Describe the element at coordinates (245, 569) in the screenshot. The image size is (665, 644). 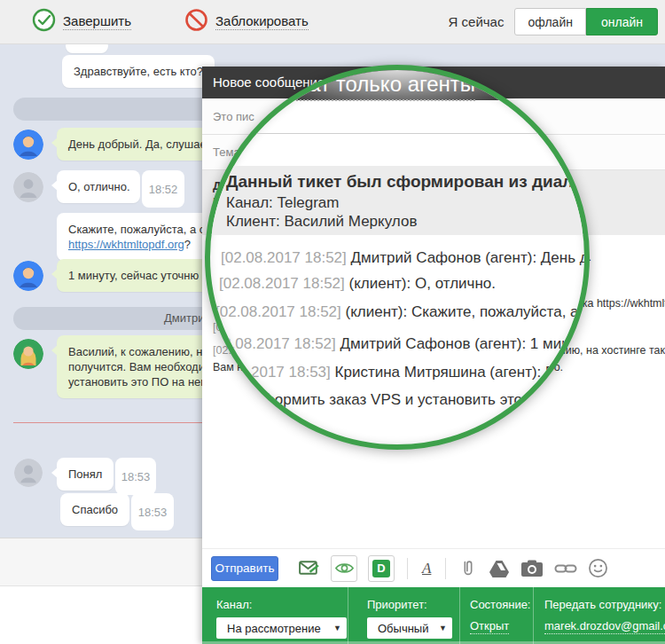
I see `send-button: Отправить` at that location.